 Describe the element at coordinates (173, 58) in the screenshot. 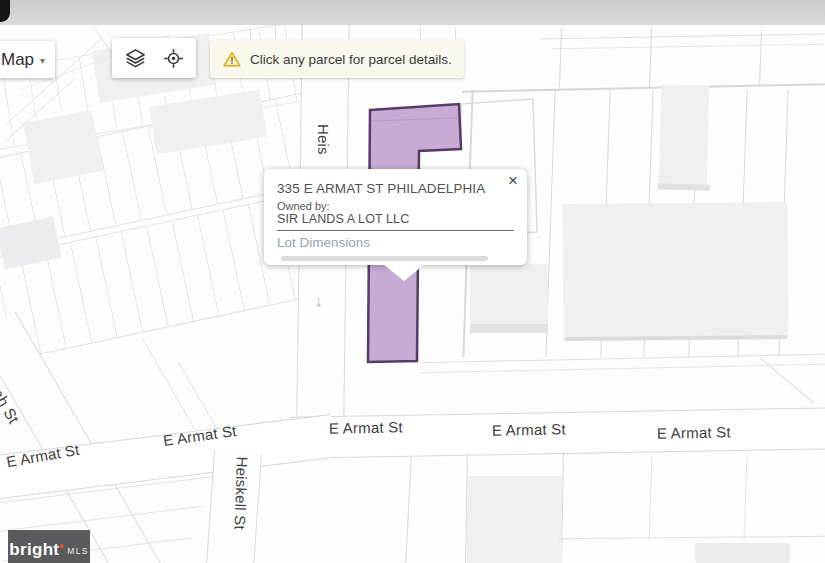

I see `locate-button` at that location.